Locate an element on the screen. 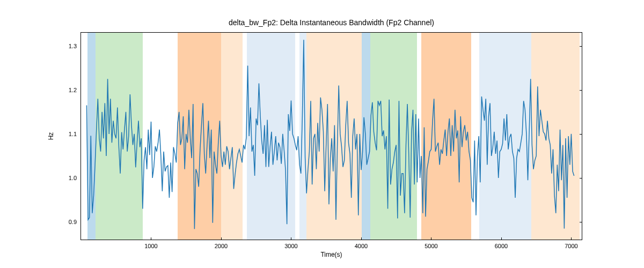  x-tick-label: 5000 is located at coordinates (431, 244).